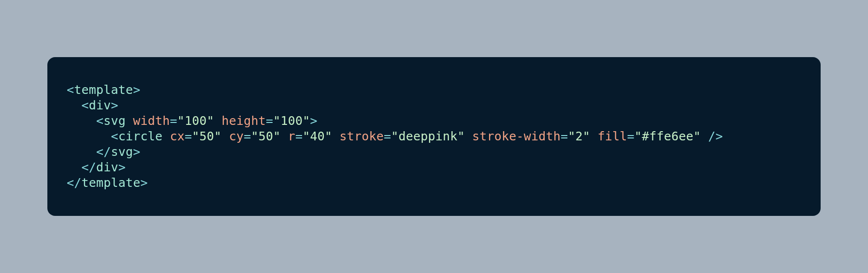 This screenshot has width=868, height=273. I want to click on code-line: <template>, so click(103, 90).